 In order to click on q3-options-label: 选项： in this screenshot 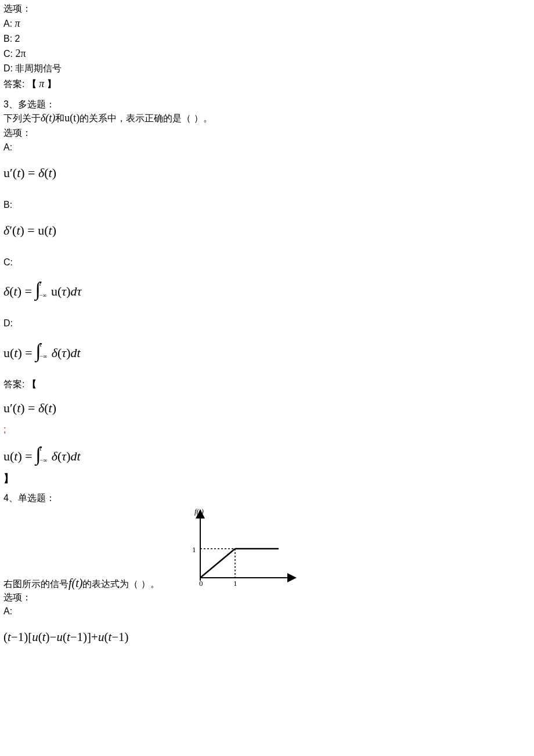, I will do `click(267, 133)`.